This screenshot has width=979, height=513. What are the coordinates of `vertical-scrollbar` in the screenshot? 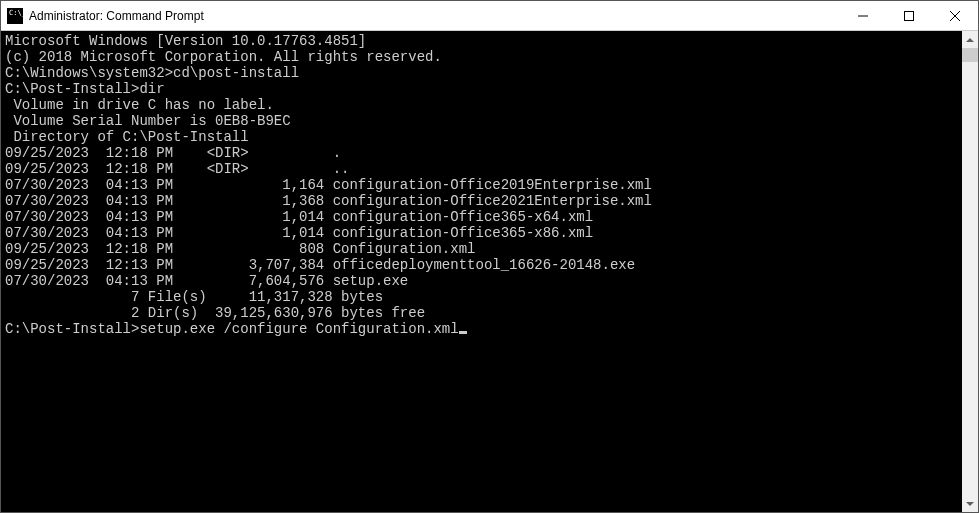 It's located at (970, 272).